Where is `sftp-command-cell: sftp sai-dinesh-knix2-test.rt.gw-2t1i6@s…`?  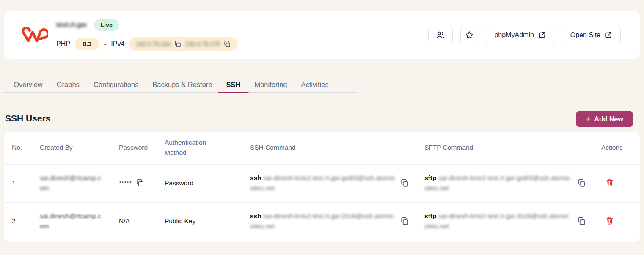 sftp-command-cell: sftp sai-dinesh-knix2-test.rt.gw-2t1i6@s… is located at coordinates (513, 221).